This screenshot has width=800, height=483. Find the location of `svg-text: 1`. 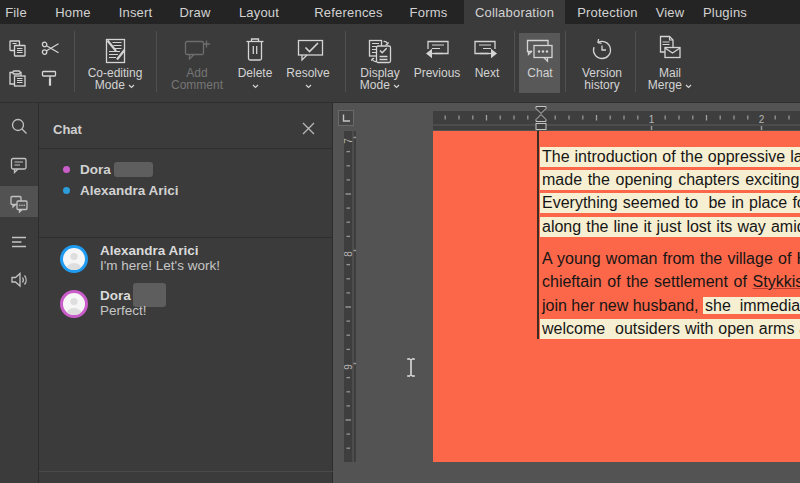

svg-text: 1 is located at coordinates (652, 120).